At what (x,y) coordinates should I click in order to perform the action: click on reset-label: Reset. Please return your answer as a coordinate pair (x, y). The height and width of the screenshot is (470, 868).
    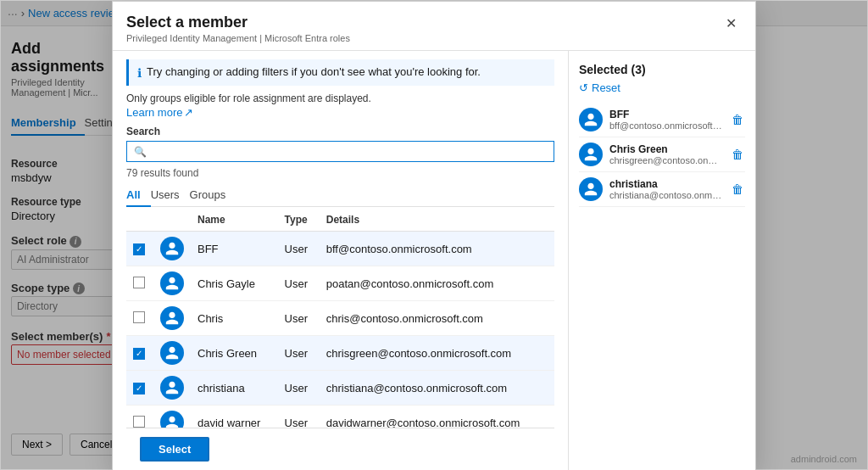
    Looking at the image, I should click on (606, 88).